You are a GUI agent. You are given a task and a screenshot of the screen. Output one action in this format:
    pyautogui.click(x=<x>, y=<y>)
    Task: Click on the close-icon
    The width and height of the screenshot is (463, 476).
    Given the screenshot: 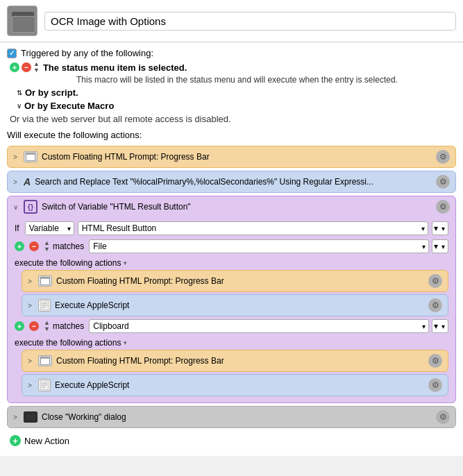 What is the action you would take?
    pyautogui.click(x=31, y=417)
    